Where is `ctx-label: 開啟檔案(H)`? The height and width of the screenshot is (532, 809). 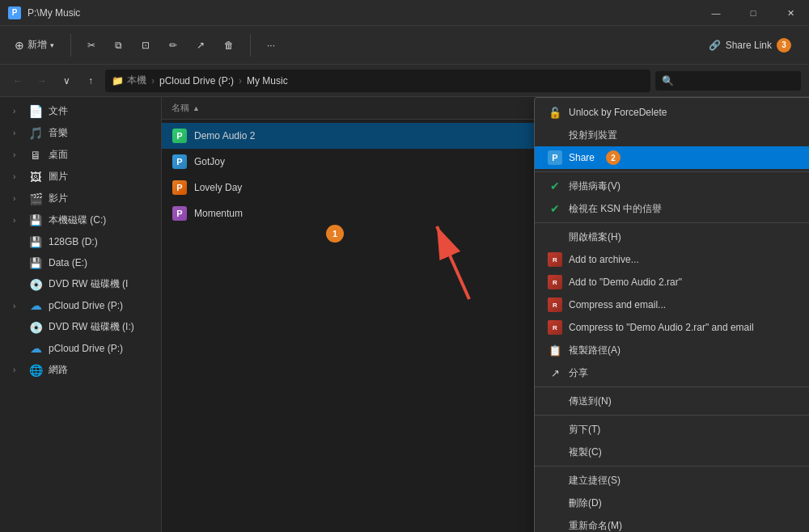 ctx-label: 開啟檔案(H) is located at coordinates (595, 238).